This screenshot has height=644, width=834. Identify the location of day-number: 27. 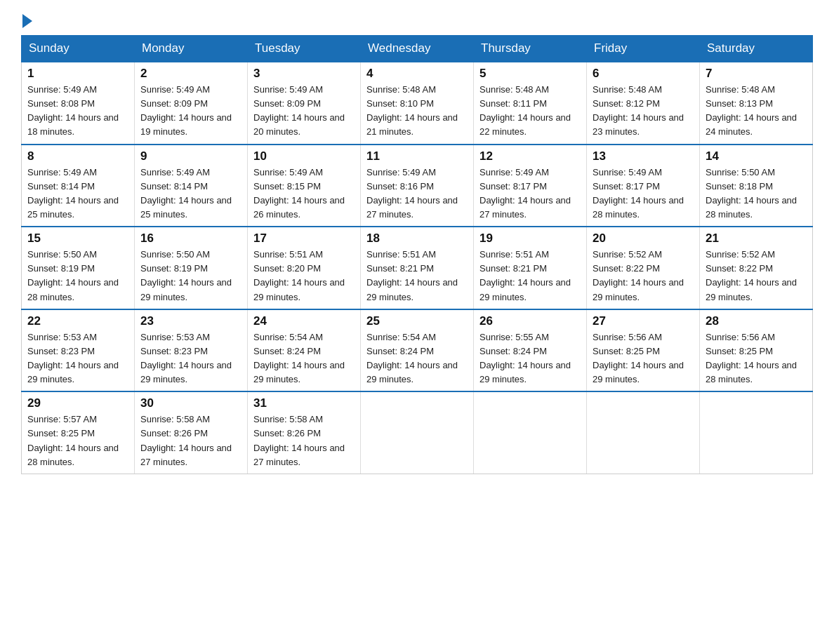
(643, 321).